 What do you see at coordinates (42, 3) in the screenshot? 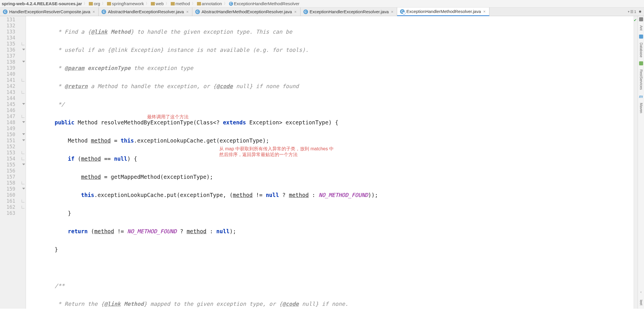
I see `breadcrumb-jar: spring-web-4.2.4.RELEASE-sources.jar` at bounding box center [42, 3].